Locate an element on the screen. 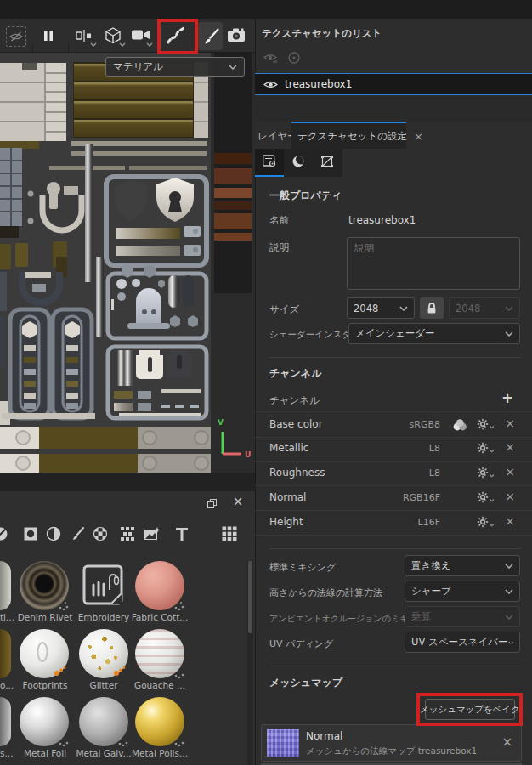  shader-instance-select: メインシェーダー is located at coordinates (434, 333).